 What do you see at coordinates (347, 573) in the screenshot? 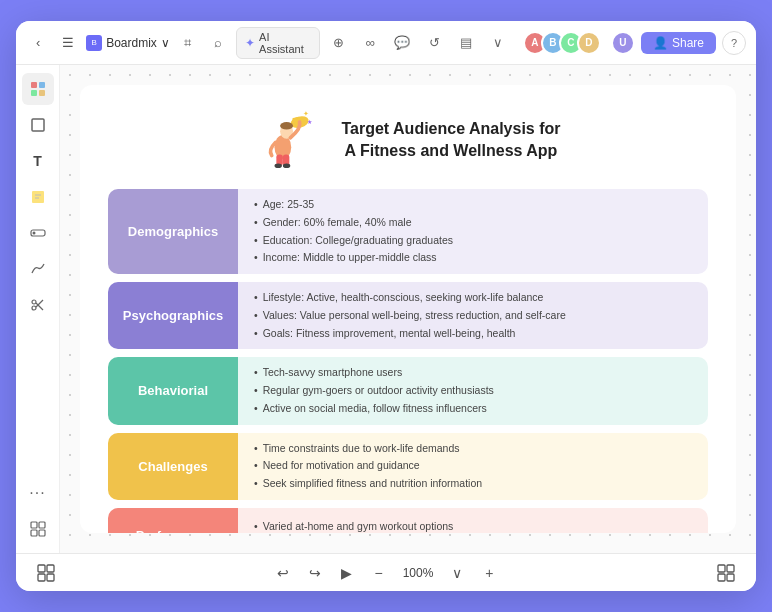
I see `play-button: ▶` at bounding box center [347, 573].